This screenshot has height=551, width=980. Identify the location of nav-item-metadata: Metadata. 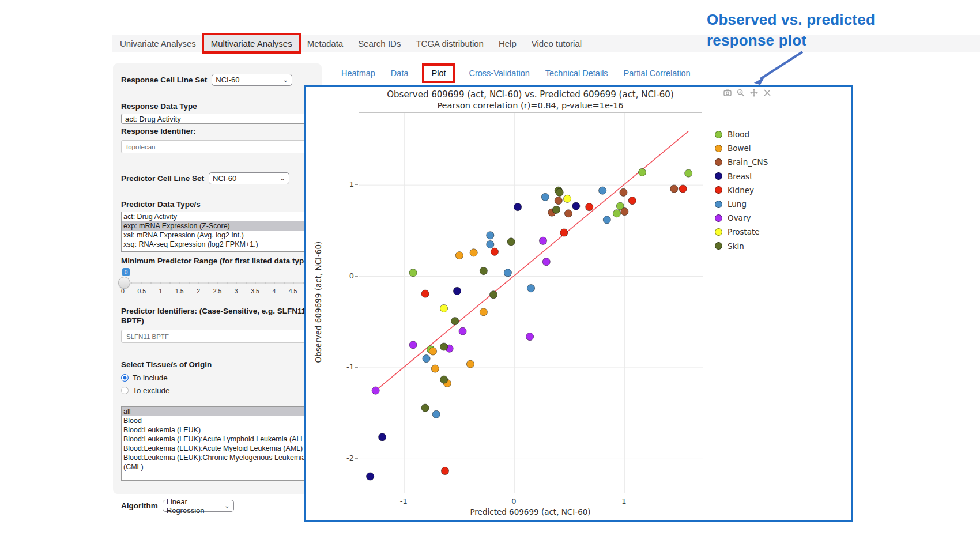
(325, 43).